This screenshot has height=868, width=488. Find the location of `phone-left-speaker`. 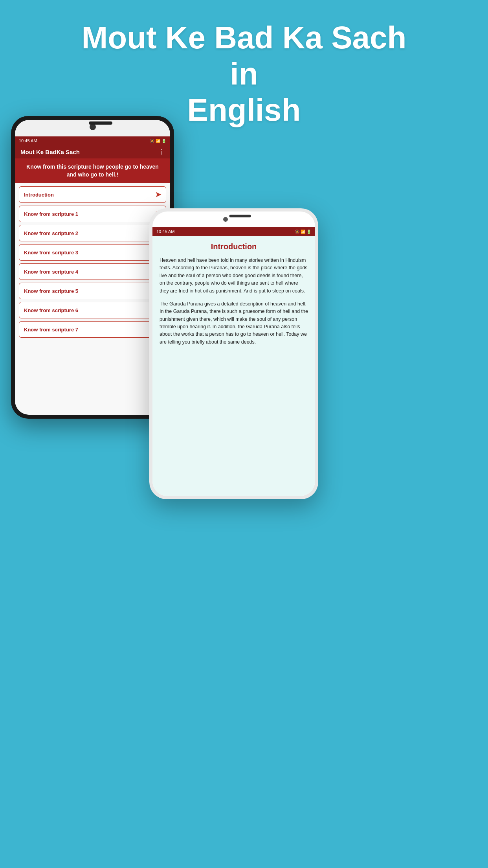

phone-left-speaker is located at coordinates (101, 123).